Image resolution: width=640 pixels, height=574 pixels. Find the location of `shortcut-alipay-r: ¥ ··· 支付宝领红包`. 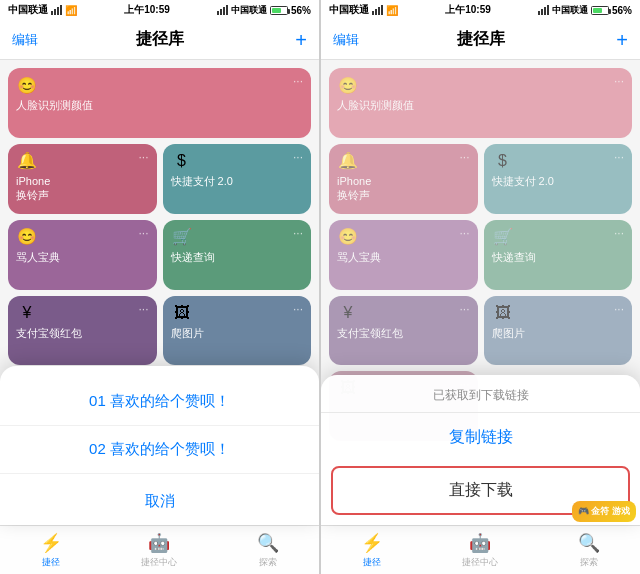

shortcut-alipay-r: ¥ ··· 支付宝领红包 is located at coordinates (404, 331).